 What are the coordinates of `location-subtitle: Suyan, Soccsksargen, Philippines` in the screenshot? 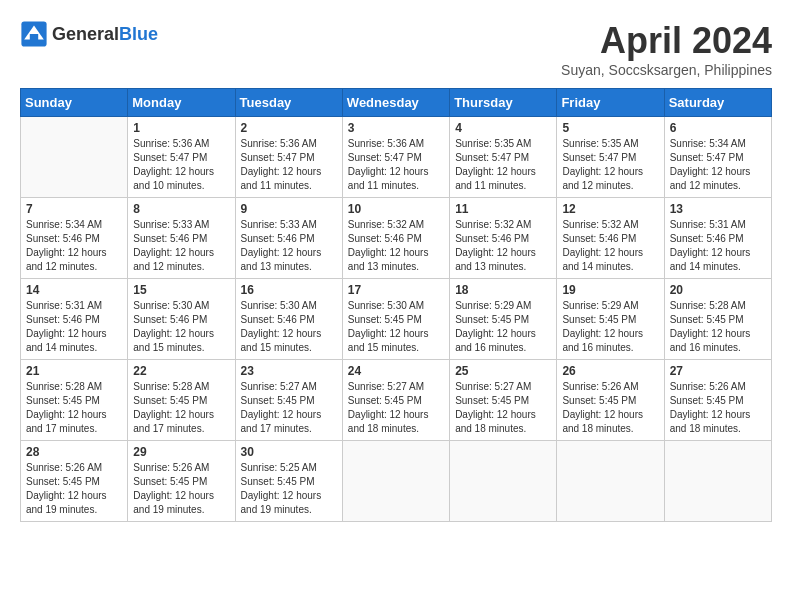 It's located at (666, 70).